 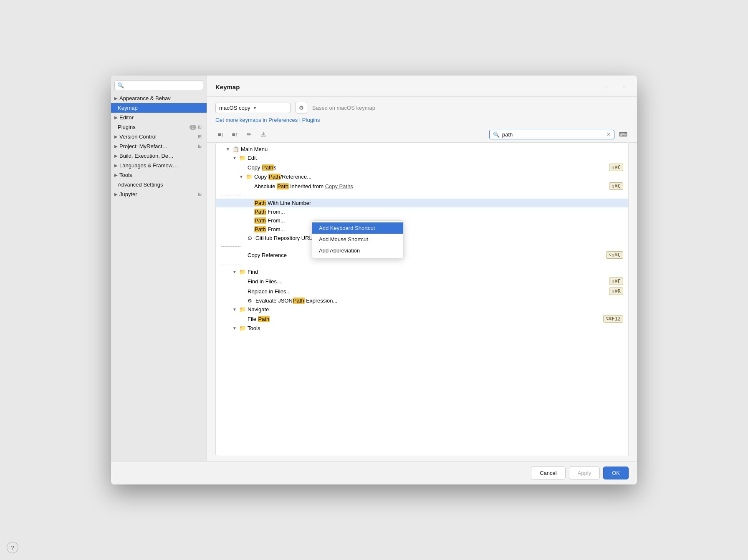 I want to click on sidebar-search: 🔍, so click(x=159, y=85).